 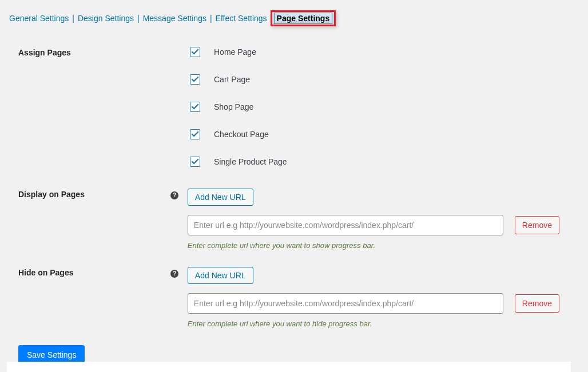 I want to click on assign-pages-label: Assign Pages, so click(x=96, y=52).